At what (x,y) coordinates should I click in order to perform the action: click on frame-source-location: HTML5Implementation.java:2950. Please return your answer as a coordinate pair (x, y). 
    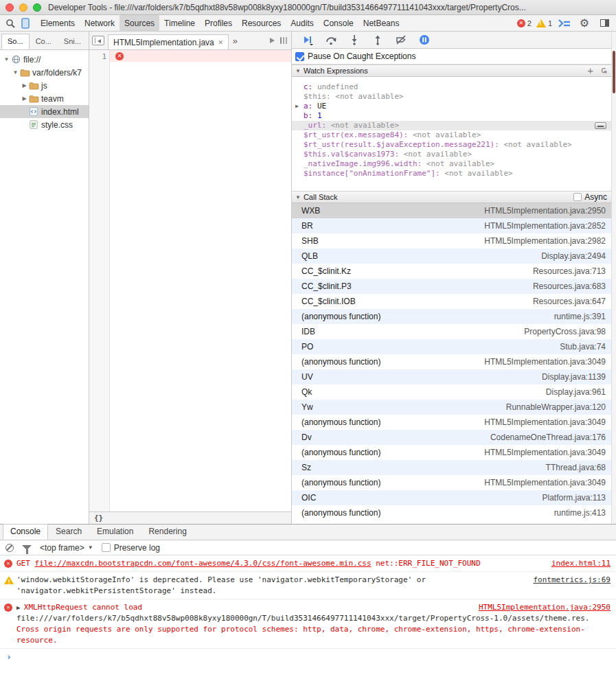
    Looking at the image, I should click on (545, 211).